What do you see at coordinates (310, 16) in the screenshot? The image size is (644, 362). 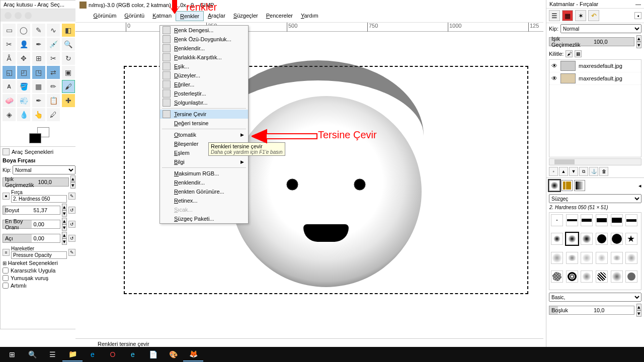 I see `menu-yardim: Yardım` at bounding box center [310, 16].